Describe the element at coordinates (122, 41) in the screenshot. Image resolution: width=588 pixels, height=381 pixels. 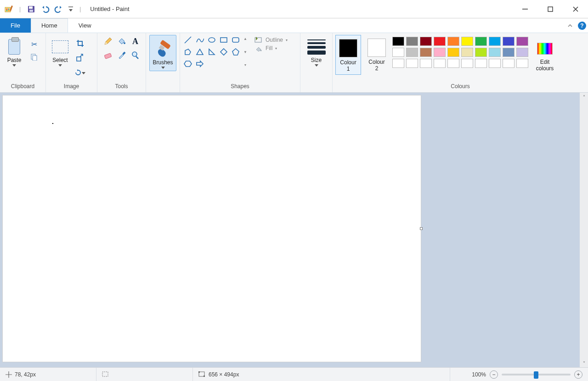
I see `bucket-tool` at that location.